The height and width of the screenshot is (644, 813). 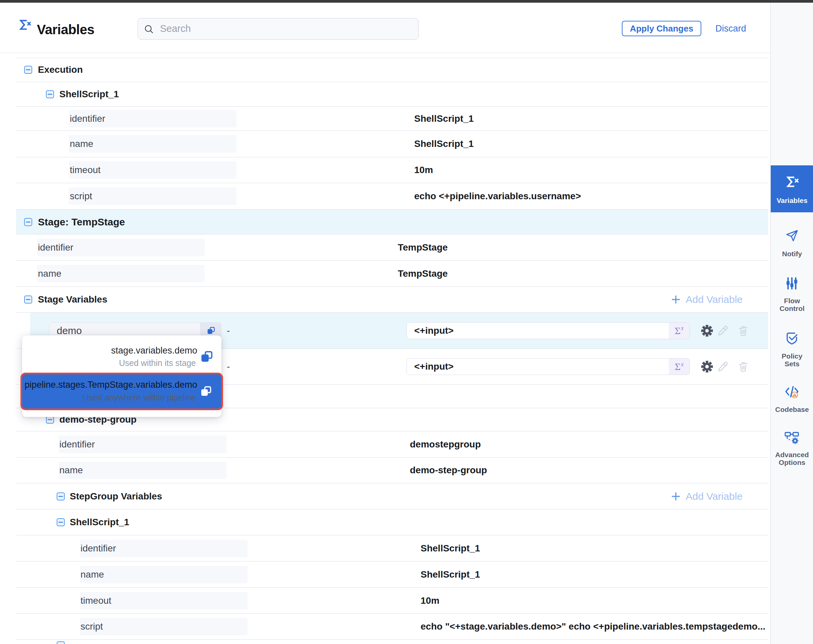 What do you see at coordinates (392, 222) in the screenshot?
I see `tree-row-stage-tempstage: Stage: TempStage` at bounding box center [392, 222].